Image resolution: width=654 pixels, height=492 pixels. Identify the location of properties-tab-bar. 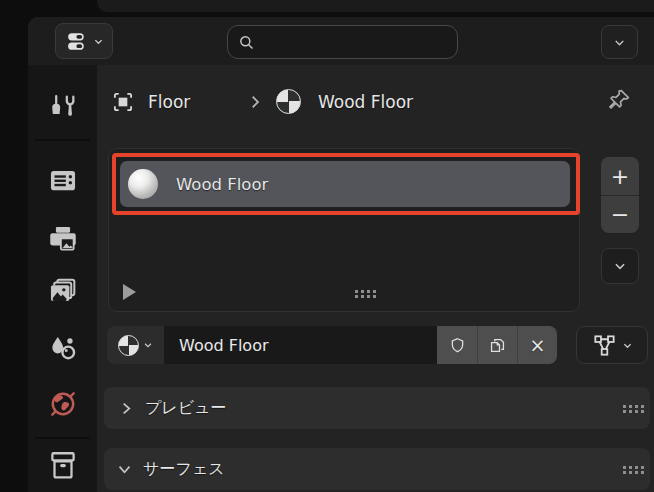
(62, 278).